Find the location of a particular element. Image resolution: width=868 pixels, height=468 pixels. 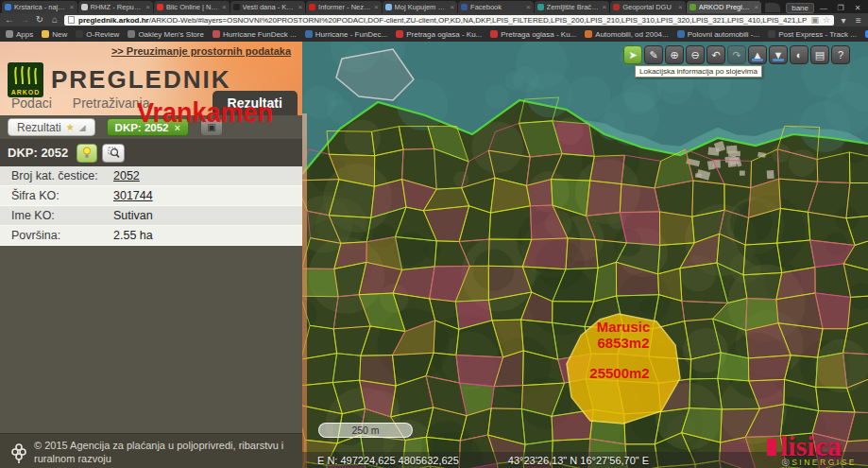

browser-tab: ARKOD Preglednik× is located at coordinates (724, 8).